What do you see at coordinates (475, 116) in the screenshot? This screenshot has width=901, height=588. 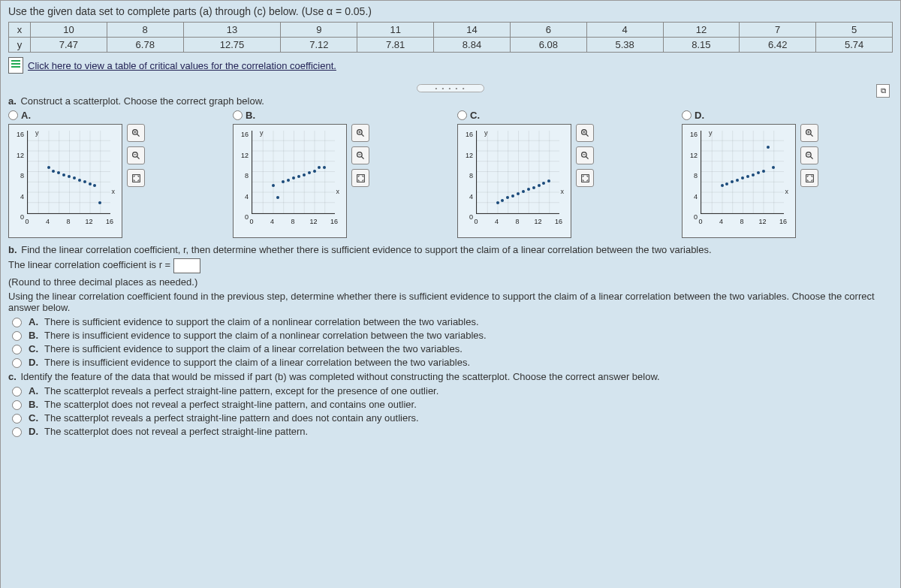 I see `option-label: C.` at bounding box center [475, 116].